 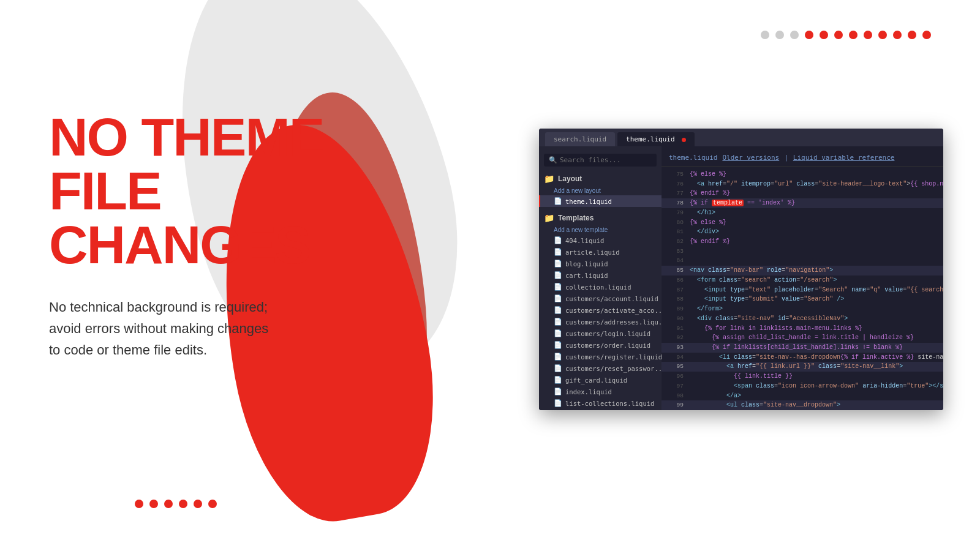 I want to click on code-line-83: 83, so click(x=802, y=252).